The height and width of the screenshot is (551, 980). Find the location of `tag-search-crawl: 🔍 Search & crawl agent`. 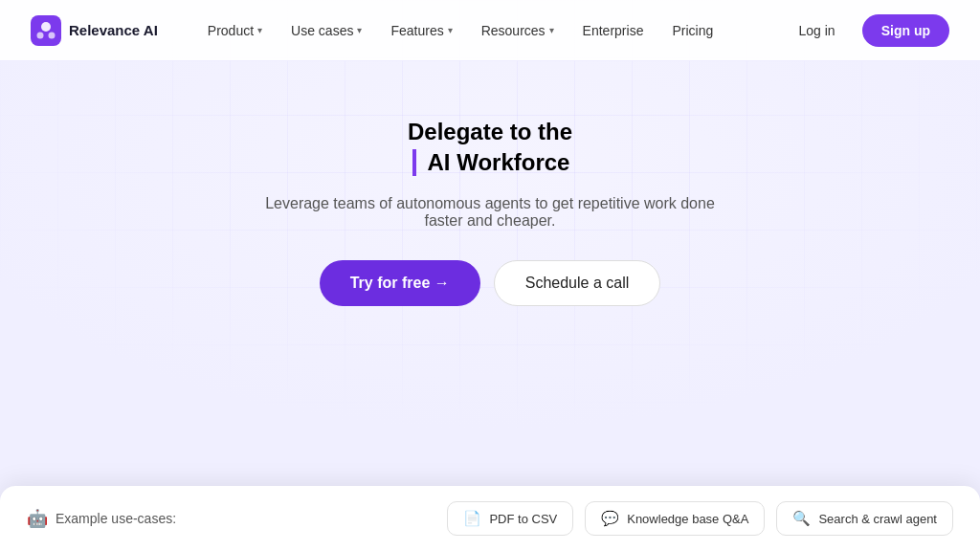

tag-search-crawl: 🔍 Search & crawl agent is located at coordinates (865, 518).